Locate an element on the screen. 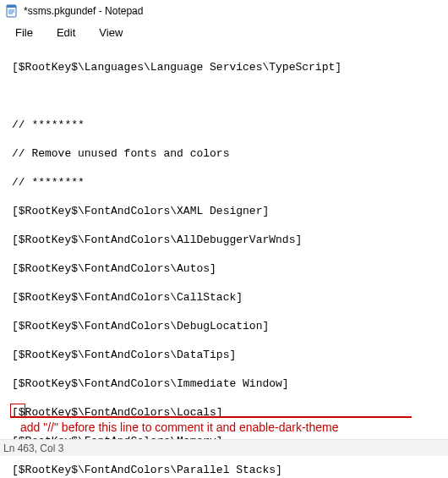 Image resolution: width=448 pixels, height=478 pixels. status-bar: Ln 463, Col 3 is located at coordinates (224, 448).